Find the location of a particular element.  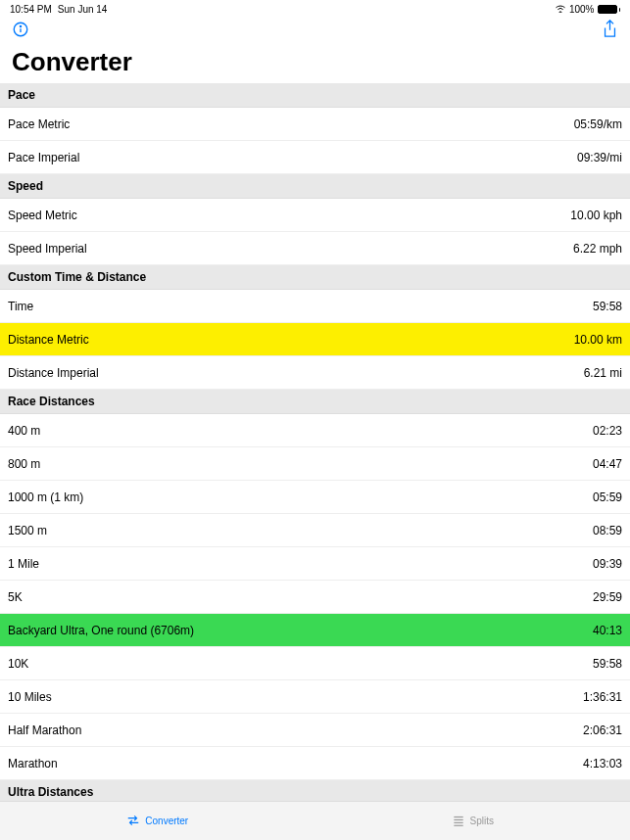

row-value: 10.00 km is located at coordinates (598, 340).